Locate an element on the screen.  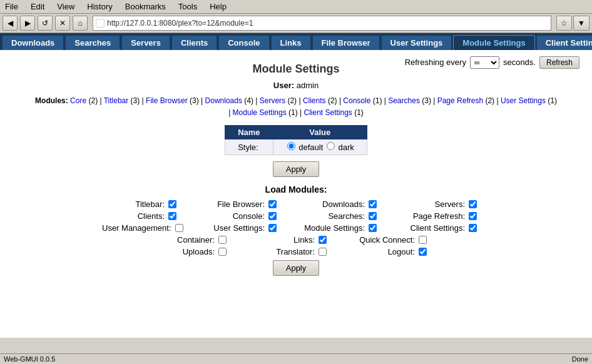
module-link-modulesettings: Module Settings is located at coordinates (260, 113).